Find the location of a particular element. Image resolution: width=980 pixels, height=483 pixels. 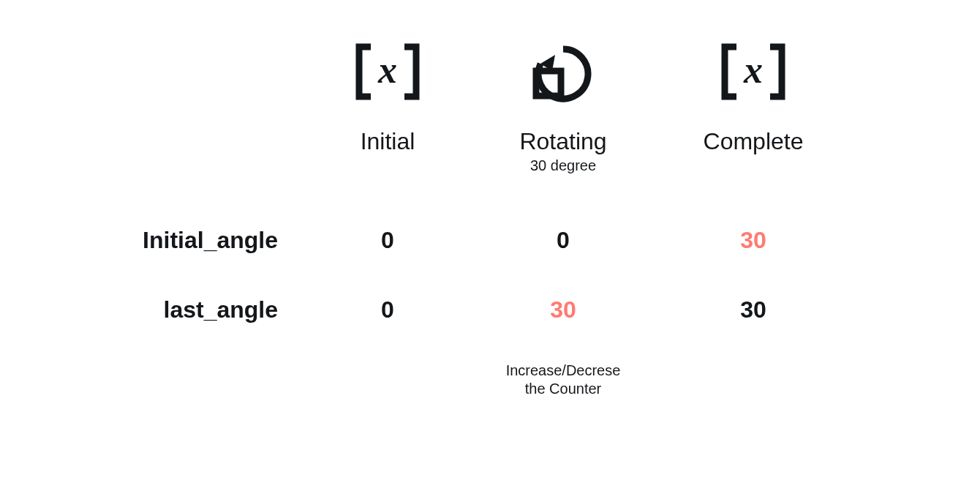

col-footer-rotating-line2: the Counter is located at coordinates (563, 389).